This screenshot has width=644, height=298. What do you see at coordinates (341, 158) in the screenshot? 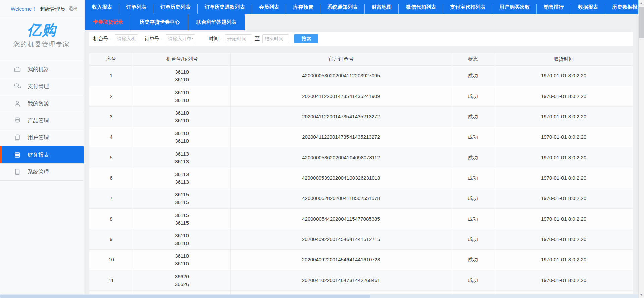
I see `cell-order: 4200000536202004104098078112` at bounding box center [341, 158].